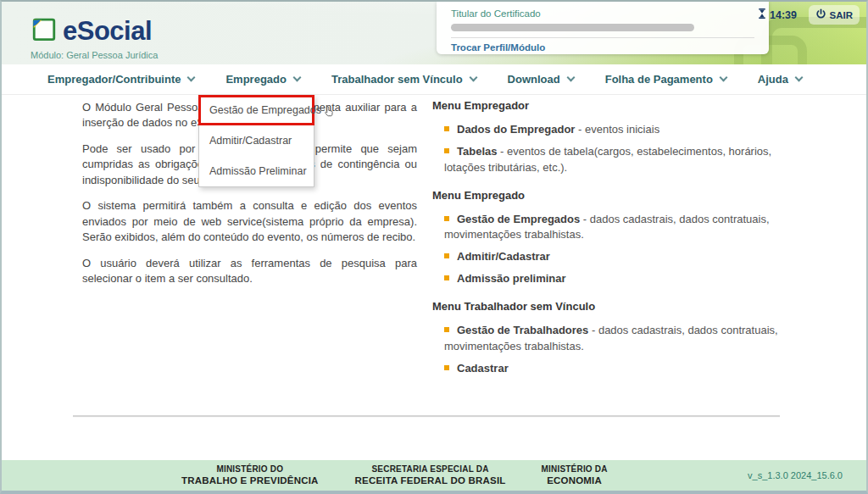  I want to click on nav-item-empregado: Empregado, so click(263, 80).